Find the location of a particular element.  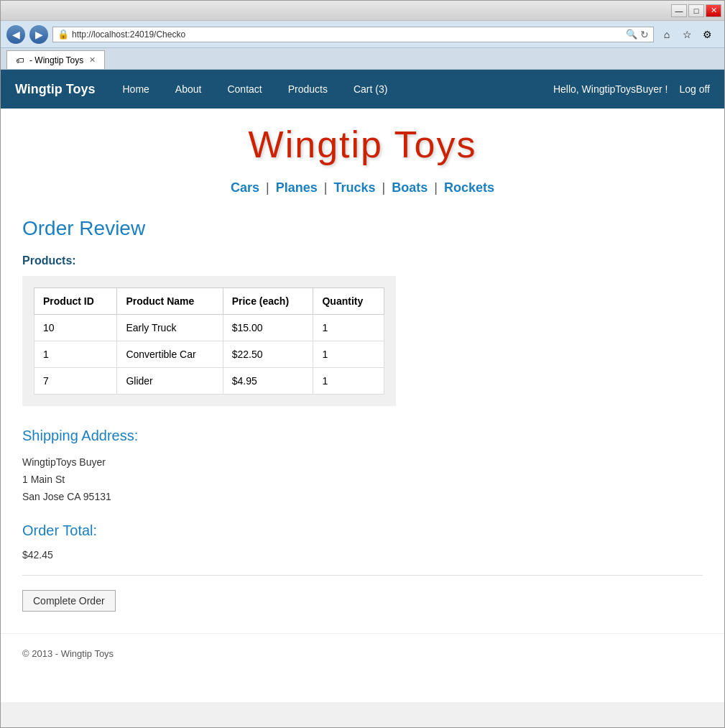

browser-titlebar: — □ ✕ is located at coordinates (362, 11).